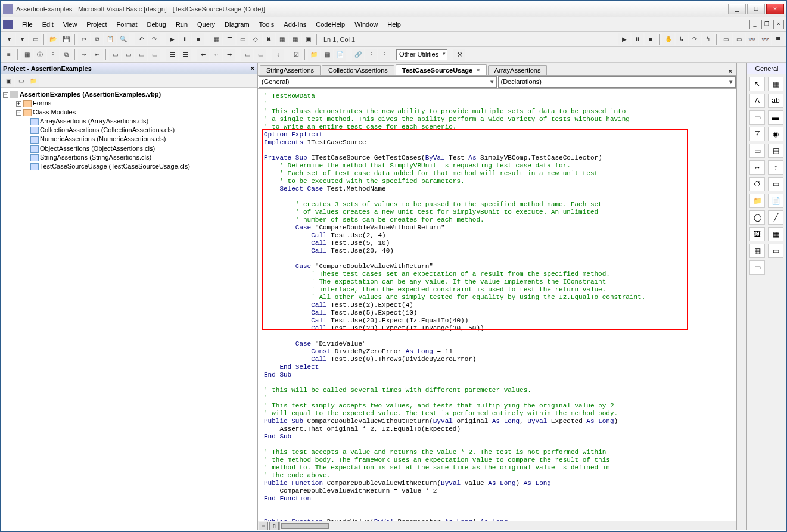 This screenshot has height=532, width=787. What do you see at coordinates (129, 104) in the screenshot?
I see `tree-folder-forms: +Forms` at bounding box center [129, 104].